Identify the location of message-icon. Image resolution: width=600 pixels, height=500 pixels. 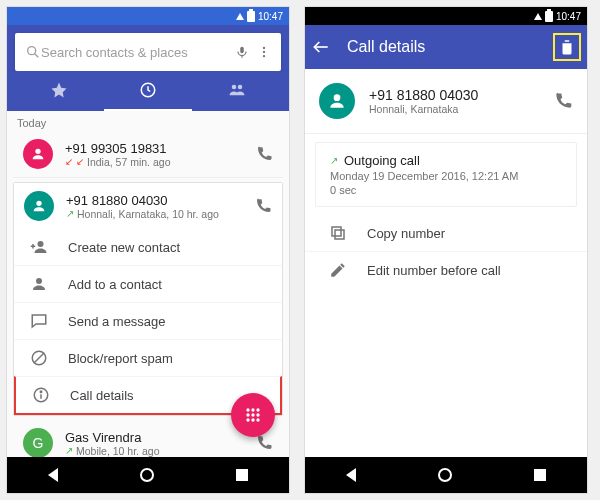
(39, 321).